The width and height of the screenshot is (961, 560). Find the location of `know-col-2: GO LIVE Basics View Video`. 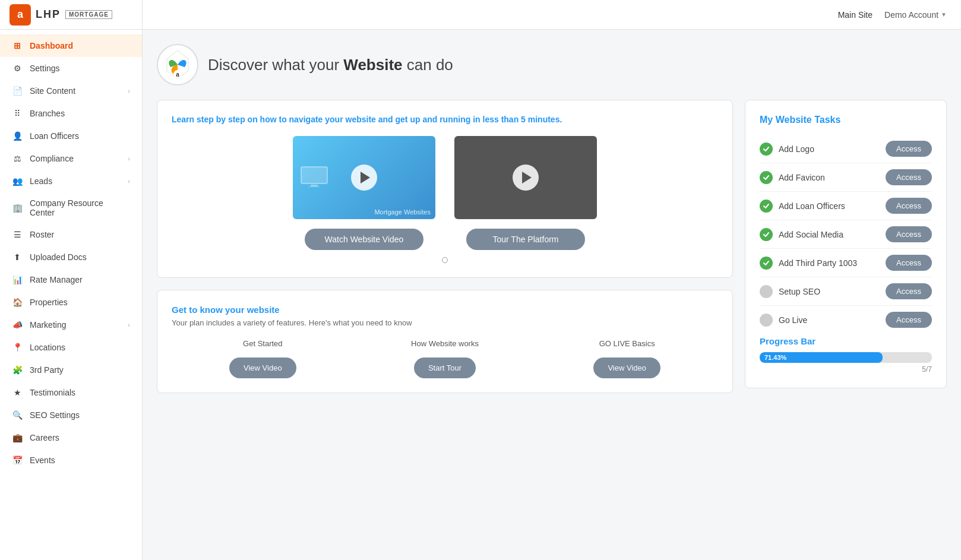

know-col-2: GO LIVE Basics View Video is located at coordinates (627, 359).